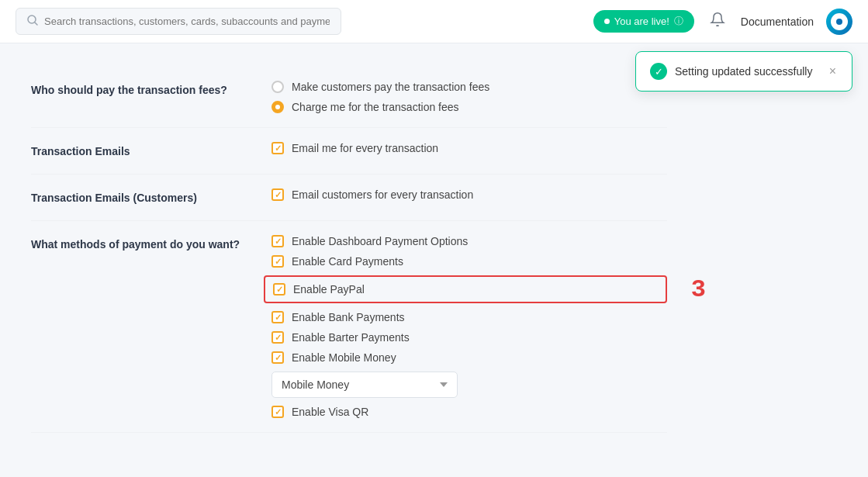 The image size is (868, 477). What do you see at coordinates (187, 22) in the screenshot?
I see `search-input` at bounding box center [187, 22].